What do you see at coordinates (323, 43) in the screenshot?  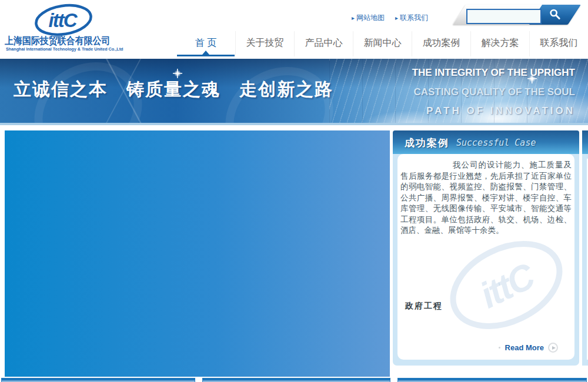 I see `nav-item-products: 产品中心` at bounding box center [323, 43].